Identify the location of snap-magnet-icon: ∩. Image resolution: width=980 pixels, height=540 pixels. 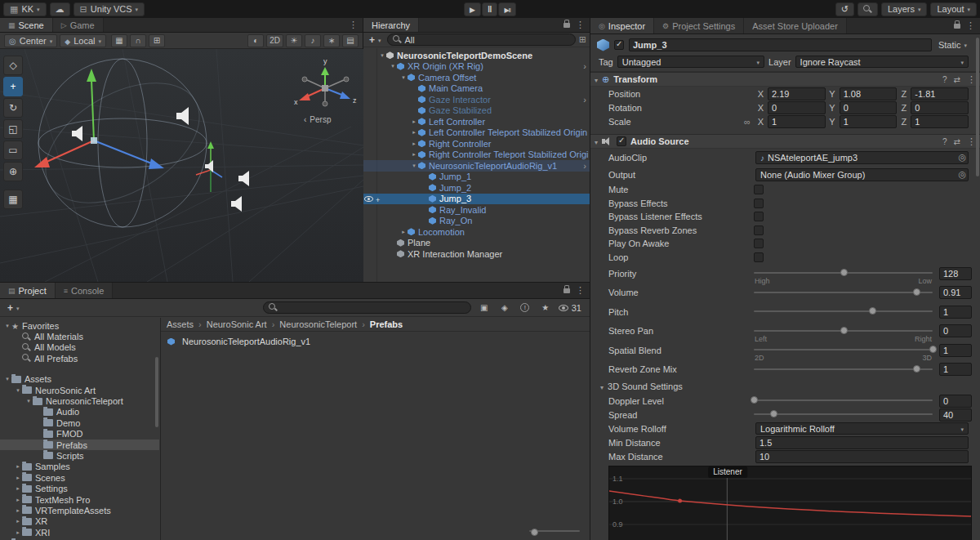
(138, 41).